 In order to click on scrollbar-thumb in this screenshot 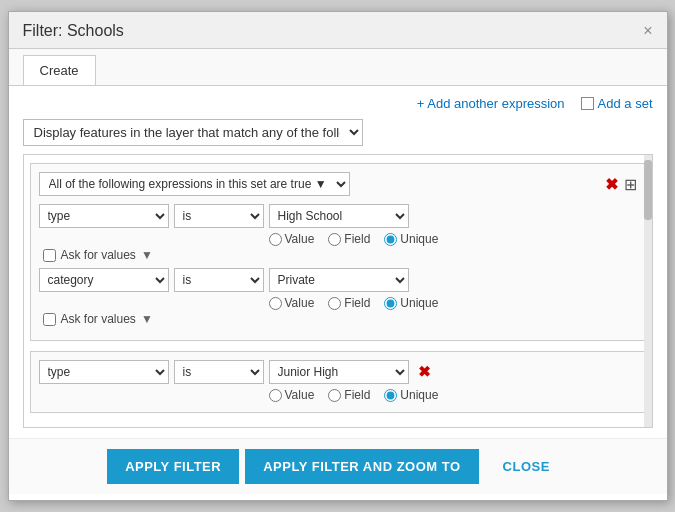, I will do `click(648, 190)`.